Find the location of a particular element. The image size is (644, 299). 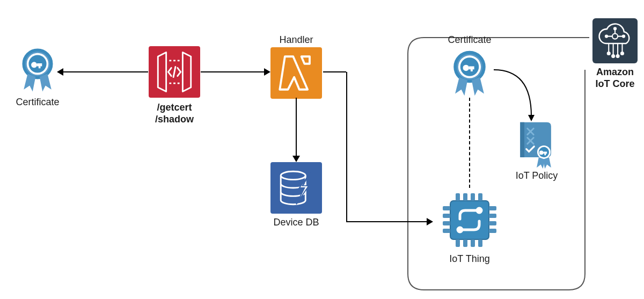

edge-handler-to-thing-v is located at coordinates (347, 147).